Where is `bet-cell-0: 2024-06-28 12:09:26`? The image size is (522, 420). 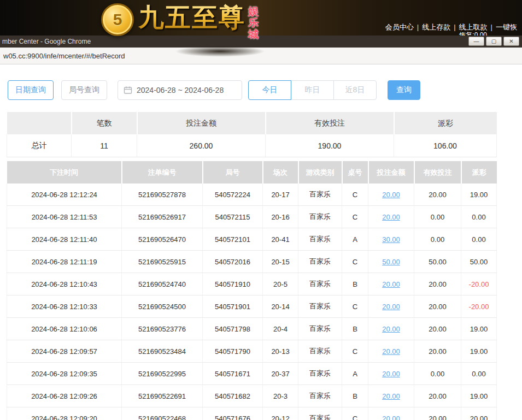 bet-cell-0: 2024-06-28 12:09:26 is located at coordinates (64, 397).